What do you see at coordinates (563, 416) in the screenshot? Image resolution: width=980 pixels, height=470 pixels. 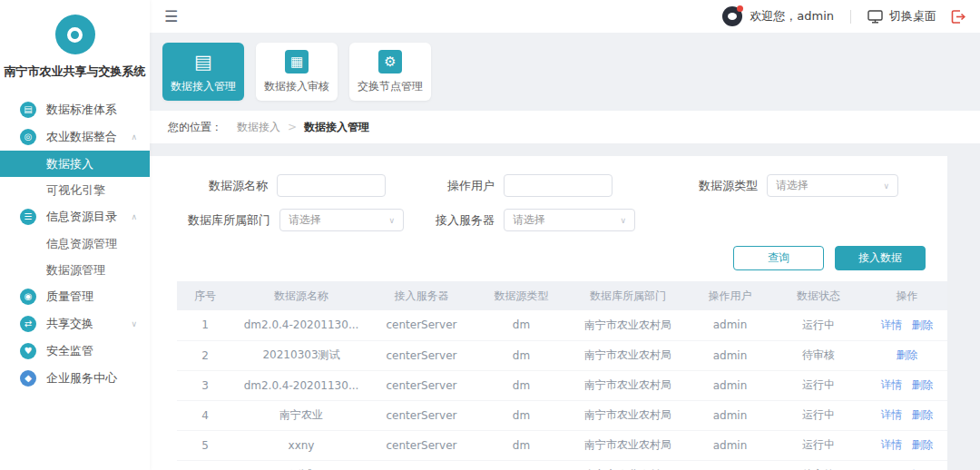 I see `table-row: 4南宁农业centerServerdm南宁市农业农村局admin运行中详情删除` at bounding box center [563, 416].